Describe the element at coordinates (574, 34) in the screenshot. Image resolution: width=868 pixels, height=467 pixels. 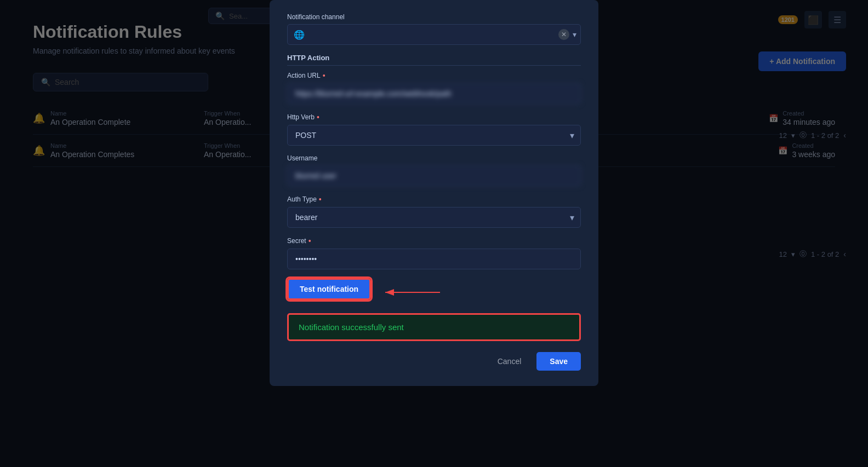
I see `channel-dropdown-arrow: ▾` at that location.